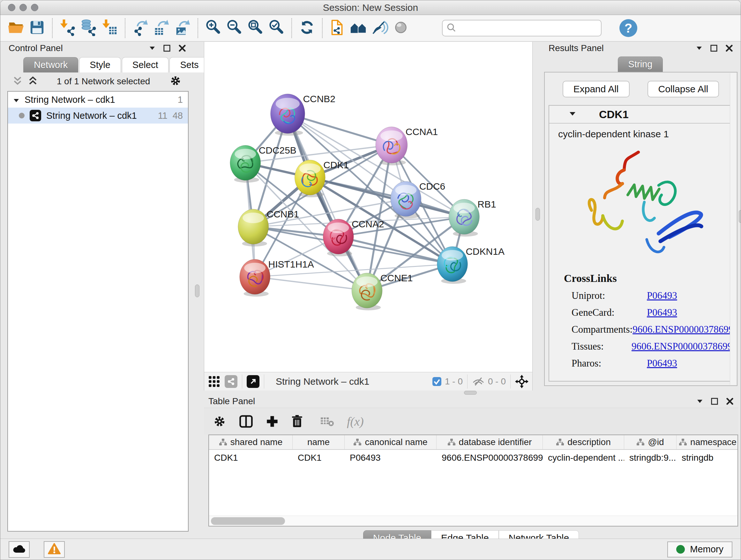 The height and width of the screenshot is (560, 741). What do you see at coordinates (538, 216) in the screenshot?
I see `right-splitter` at bounding box center [538, 216].